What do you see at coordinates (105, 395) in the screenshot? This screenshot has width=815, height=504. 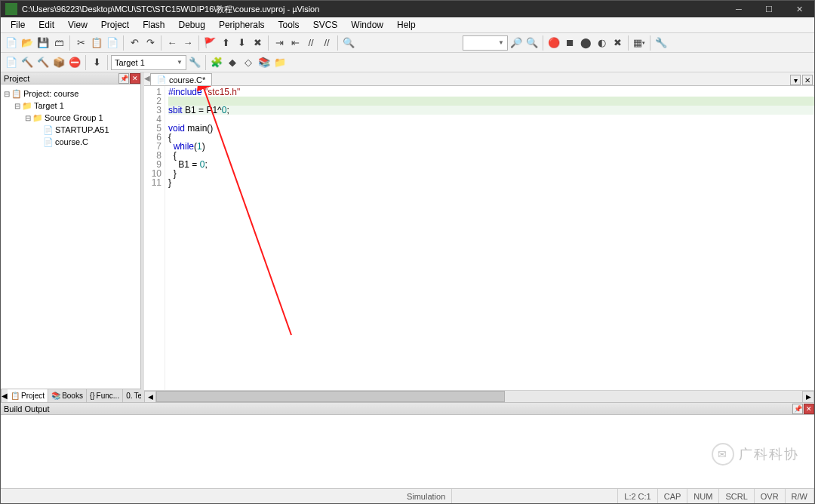 I see `panel-tab-functions: {}Func...` at bounding box center [105, 395].